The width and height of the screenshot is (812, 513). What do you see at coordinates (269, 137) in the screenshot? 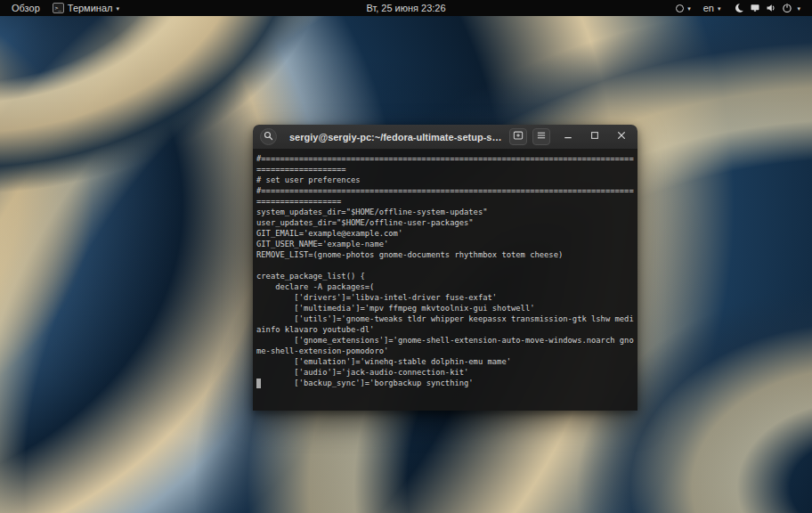
I see `search-icon` at bounding box center [269, 137].